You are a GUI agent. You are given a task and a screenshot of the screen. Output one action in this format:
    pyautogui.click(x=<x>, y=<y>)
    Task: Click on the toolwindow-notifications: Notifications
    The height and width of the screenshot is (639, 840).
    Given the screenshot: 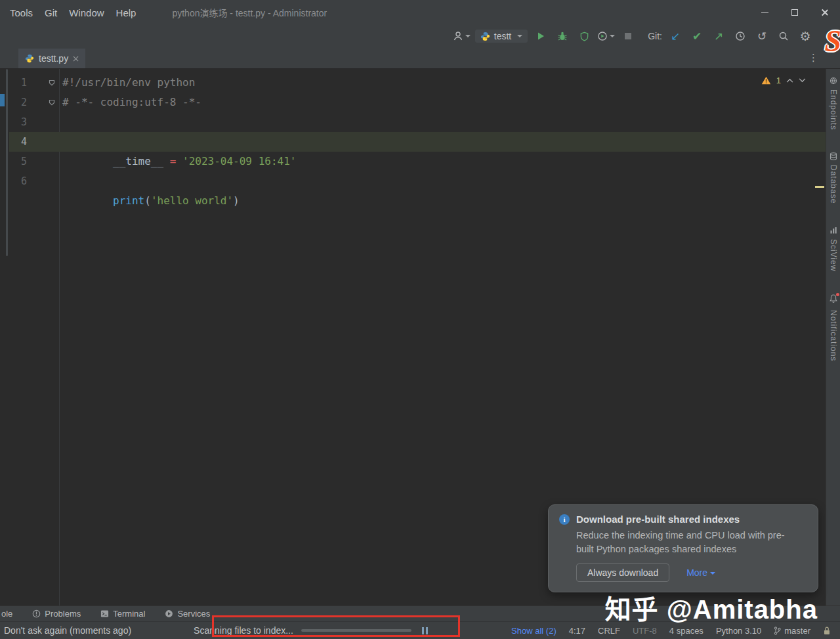 What is the action you would take?
    pyautogui.click(x=833, y=327)
    